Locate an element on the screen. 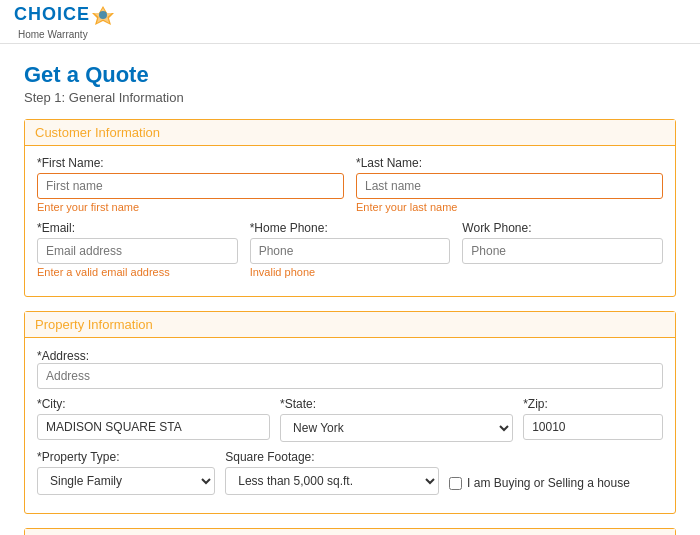 The height and width of the screenshot is (535, 700). square-footage-label: Square Footage: is located at coordinates (332, 457).